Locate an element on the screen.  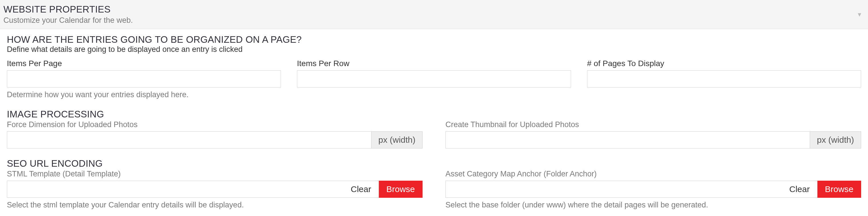
force-dimension-input is located at coordinates (189, 140).